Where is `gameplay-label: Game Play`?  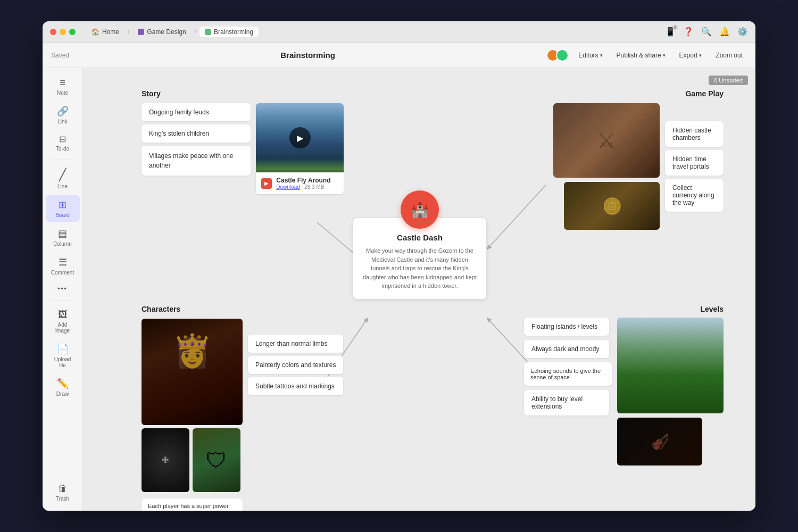
gameplay-label: Game Play is located at coordinates (638, 94).